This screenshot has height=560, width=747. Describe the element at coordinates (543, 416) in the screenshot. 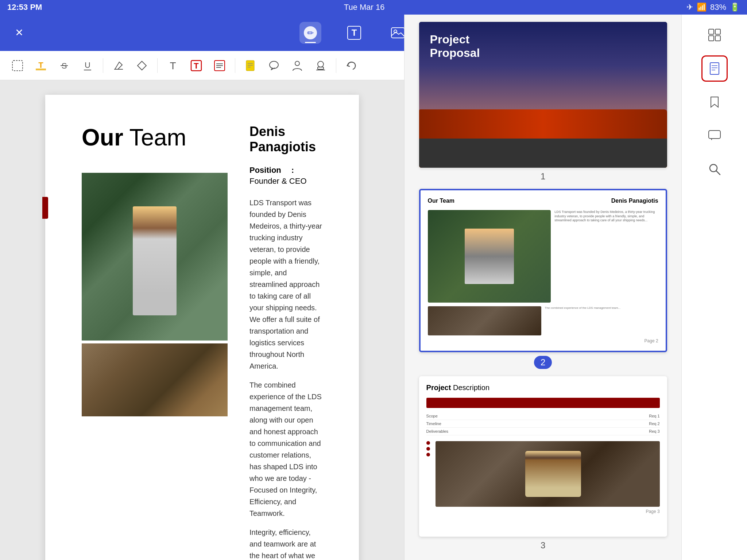

I see `thumb3-row-1: ScopeReq 1` at that location.